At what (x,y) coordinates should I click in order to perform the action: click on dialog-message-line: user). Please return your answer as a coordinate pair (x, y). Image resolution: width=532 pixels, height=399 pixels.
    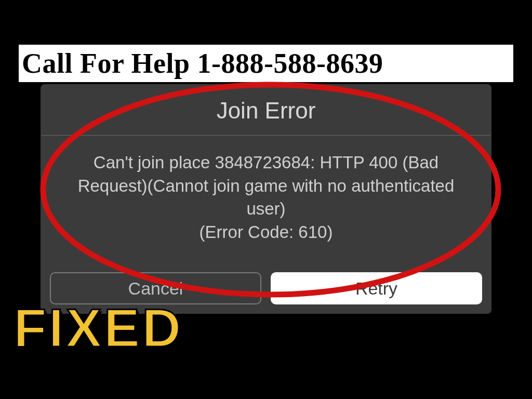
    Looking at the image, I should click on (266, 209).